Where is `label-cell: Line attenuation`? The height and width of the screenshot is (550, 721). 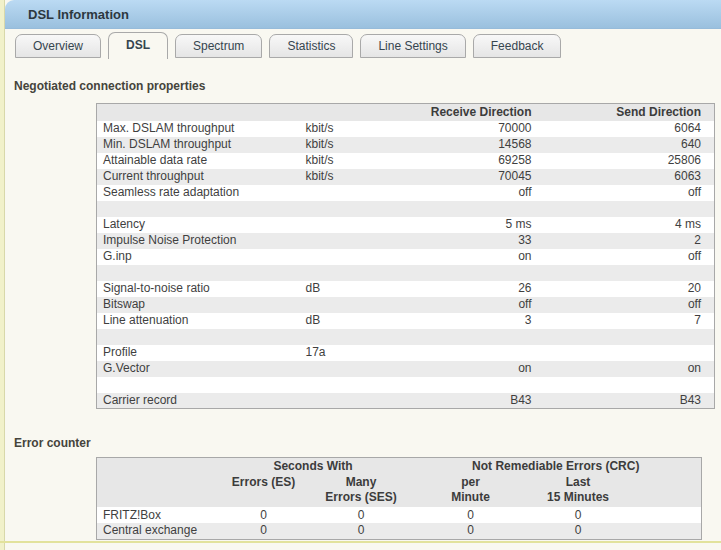
label-cell: Line attenuation is located at coordinates (200, 321).